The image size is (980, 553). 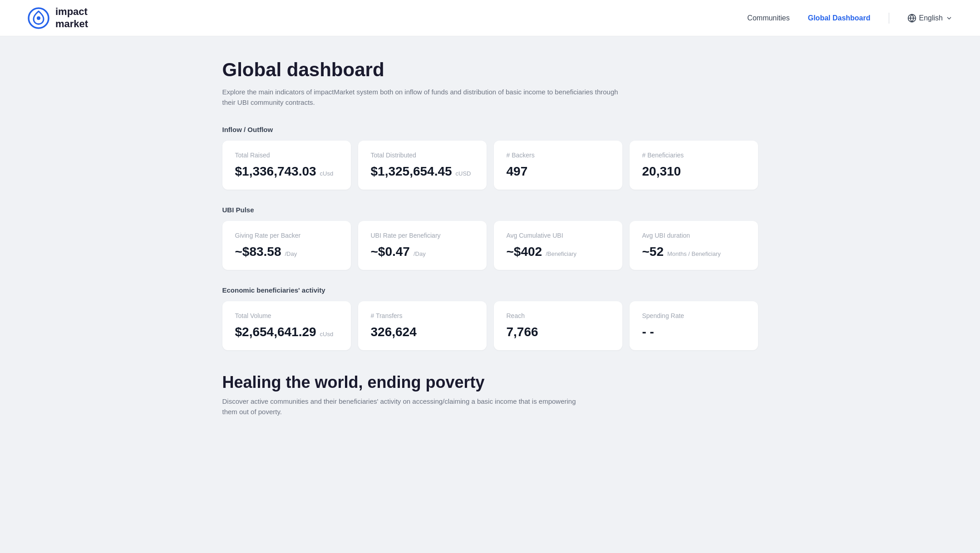 I want to click on card-avg-duration-label: Avg UBI duration, so click(x=694, y=235).